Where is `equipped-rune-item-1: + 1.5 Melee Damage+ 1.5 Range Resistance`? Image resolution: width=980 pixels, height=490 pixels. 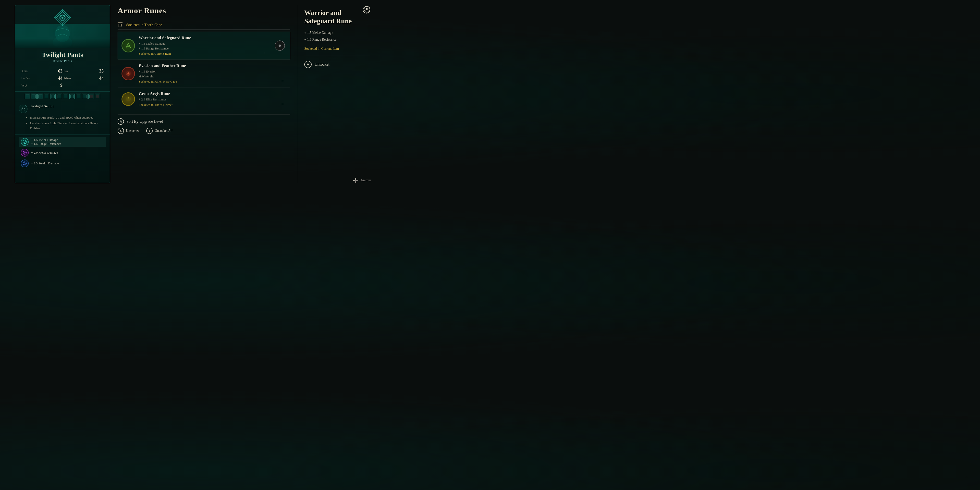 equipped-rune-item-1: + 1.5 Melee Damage+ 1.5 Range Resistance is located at coordinates (62, 142).